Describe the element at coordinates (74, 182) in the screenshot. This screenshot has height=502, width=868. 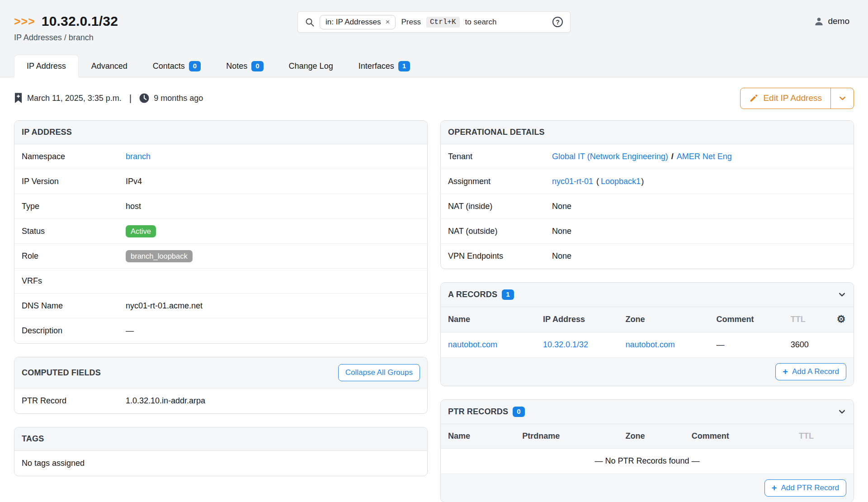
I see `field-label: IP Version` at that location.